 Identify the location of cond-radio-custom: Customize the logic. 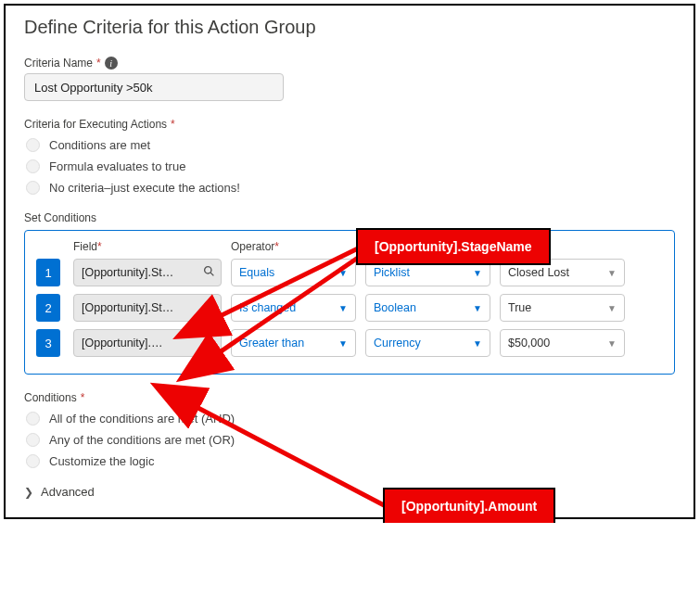
(350, 462).